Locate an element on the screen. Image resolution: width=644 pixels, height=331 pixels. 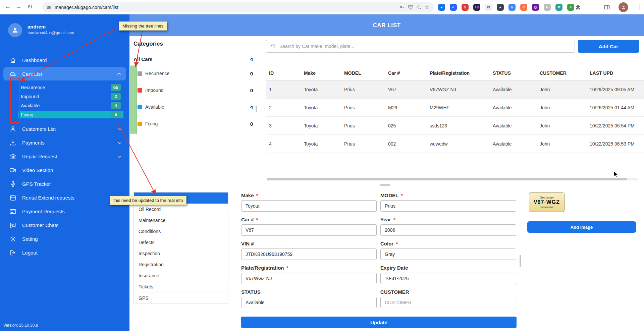
extension-icon-9: ◎ is located at coordinates (535, 7).